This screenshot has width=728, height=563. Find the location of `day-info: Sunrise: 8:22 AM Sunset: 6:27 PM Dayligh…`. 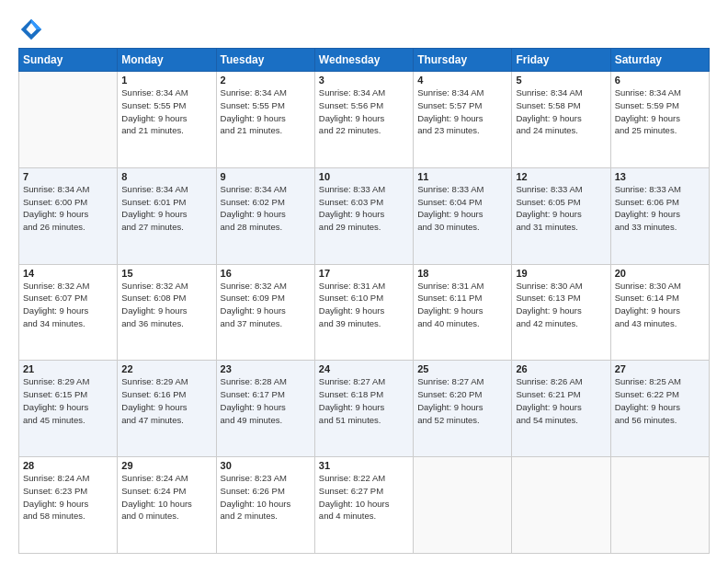

day-info: Sunrise: 8:22 AM Sunset: 6:27 PM Dayligh… is located at coordinates (364, 497).